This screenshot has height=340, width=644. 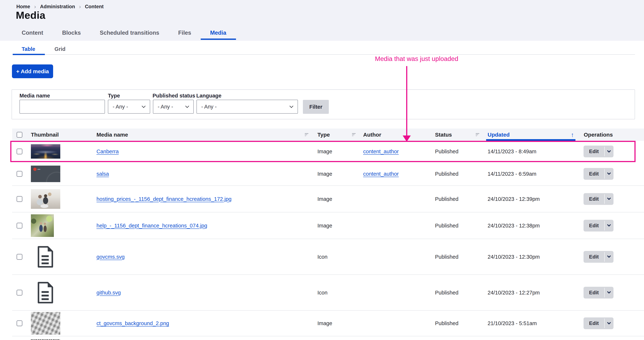 What do you see at coordinates (185, 33) in the screenshot?
I see `tab-files: Files` at bounding box center [185, 33].